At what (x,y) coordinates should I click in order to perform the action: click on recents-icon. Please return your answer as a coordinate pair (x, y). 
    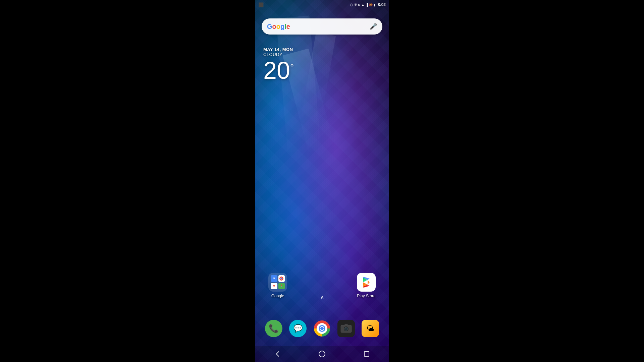
    Looking at the image, I should click on (367, 354).